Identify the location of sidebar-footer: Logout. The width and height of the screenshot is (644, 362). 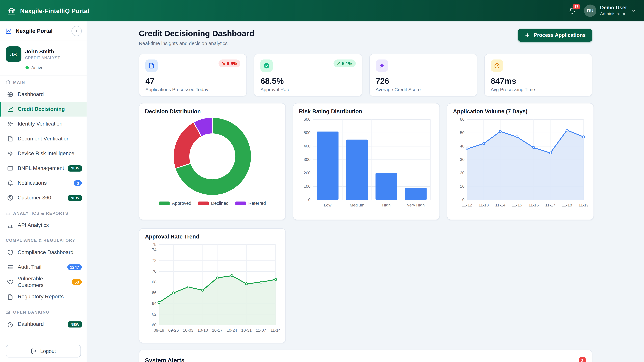
(44, 351).